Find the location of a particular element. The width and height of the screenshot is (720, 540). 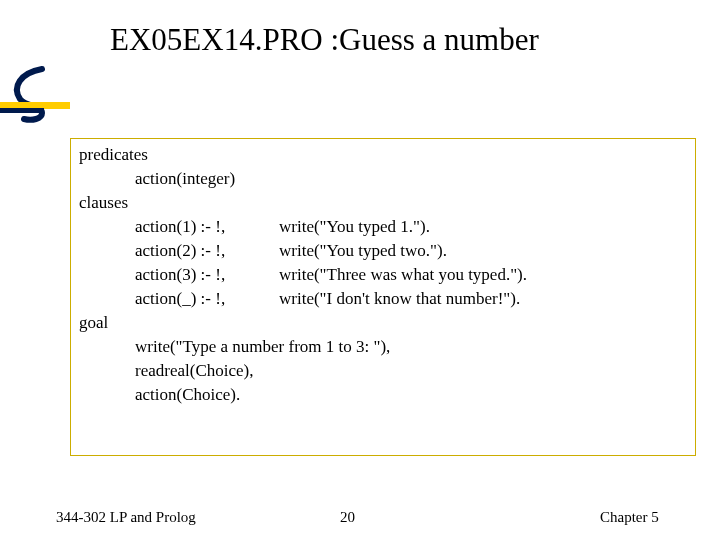

clause-head: action(2) :- !, is located at coordinates (207, 251).